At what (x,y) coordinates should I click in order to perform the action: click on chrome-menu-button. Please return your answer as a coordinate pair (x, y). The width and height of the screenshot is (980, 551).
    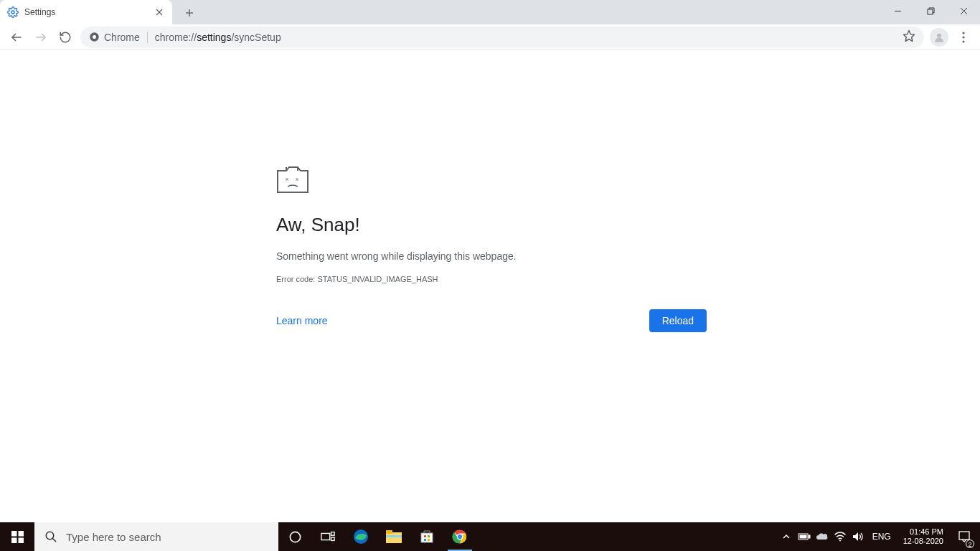
    Looking at the image, I should click on (963, 37).